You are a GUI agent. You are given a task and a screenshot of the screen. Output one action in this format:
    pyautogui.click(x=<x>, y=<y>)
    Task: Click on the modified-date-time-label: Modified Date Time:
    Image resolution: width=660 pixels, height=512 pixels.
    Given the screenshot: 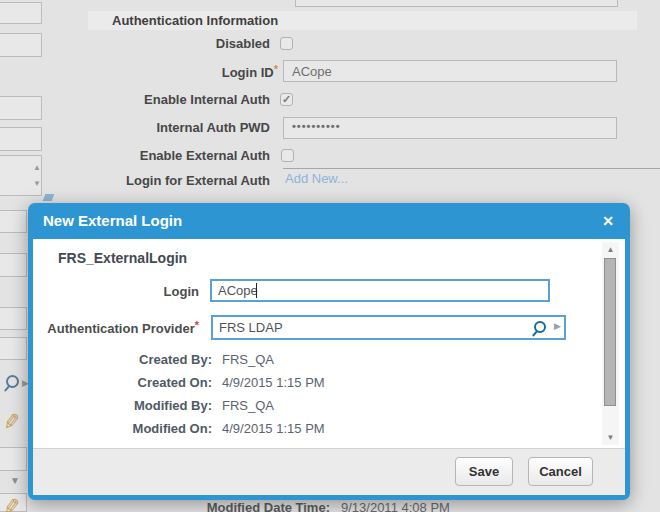 What is the action you would take?
    pyautogui.click(x=215, y=506)
    